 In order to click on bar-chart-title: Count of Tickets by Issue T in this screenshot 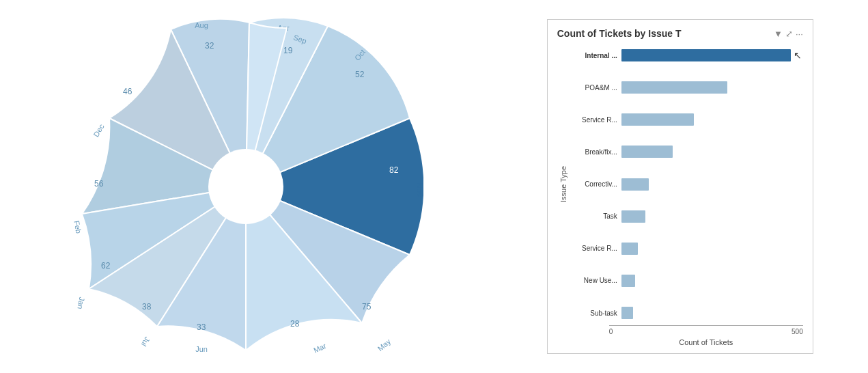, I will do `click(619, 33)`.